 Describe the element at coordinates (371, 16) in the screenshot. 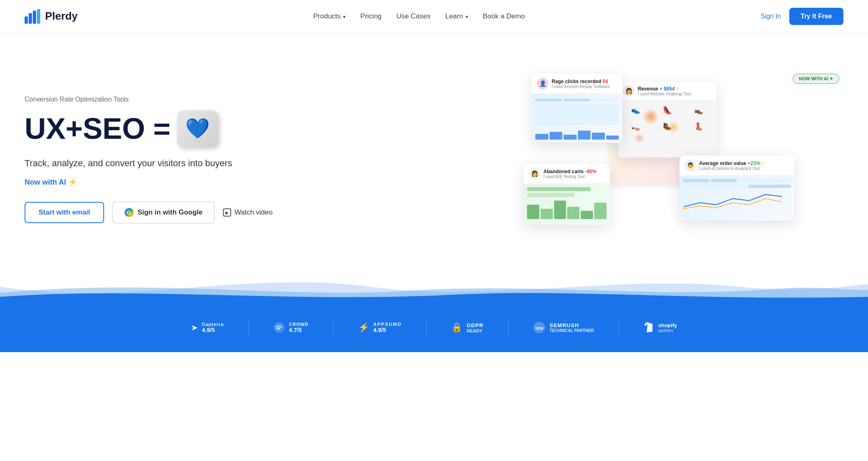

I see `nav-pricing: Pricing` at that location.